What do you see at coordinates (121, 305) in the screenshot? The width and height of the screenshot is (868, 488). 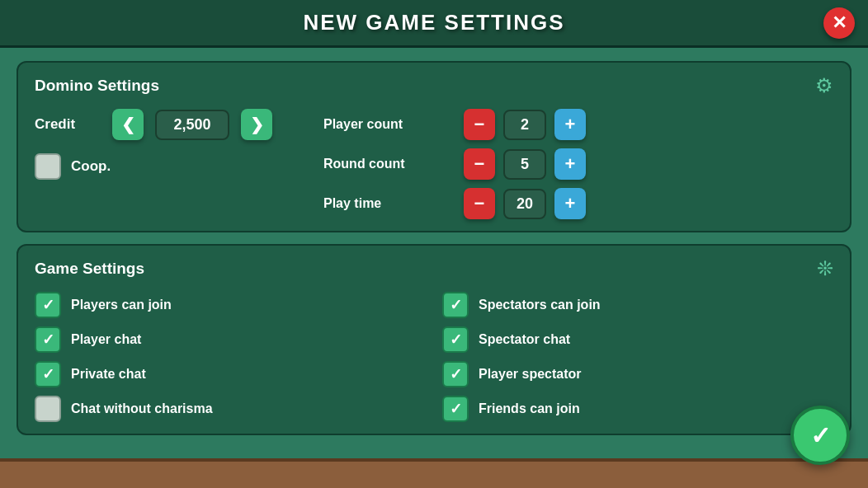 I see `players-can-join-label: Players can join` at bounding box center [121, 305].